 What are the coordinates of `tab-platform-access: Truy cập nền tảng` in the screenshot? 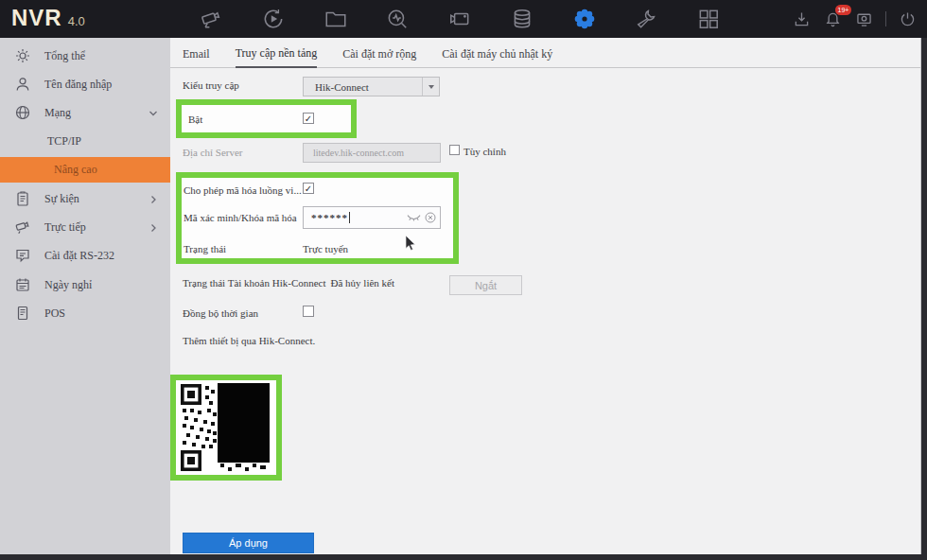 It's located at (276, 57).